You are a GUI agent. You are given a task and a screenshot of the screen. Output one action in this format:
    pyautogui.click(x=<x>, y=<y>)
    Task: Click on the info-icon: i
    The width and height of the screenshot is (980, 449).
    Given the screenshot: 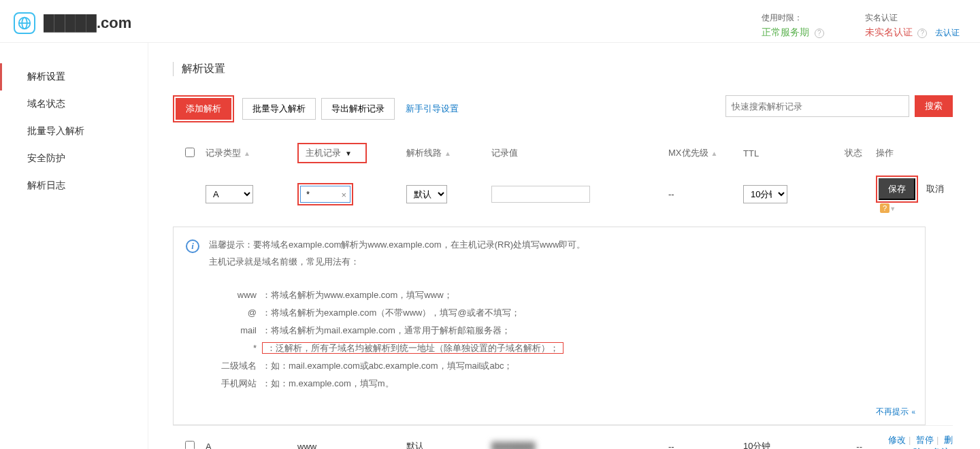 What is the action you would take?
    pyautogui.click(x=193, y=246)
    